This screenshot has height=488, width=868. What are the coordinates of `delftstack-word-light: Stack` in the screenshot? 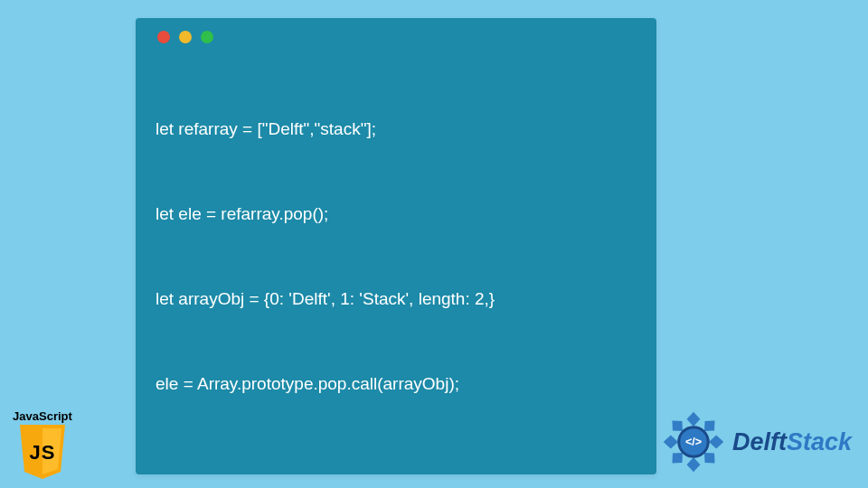 It's located at (819, 443).